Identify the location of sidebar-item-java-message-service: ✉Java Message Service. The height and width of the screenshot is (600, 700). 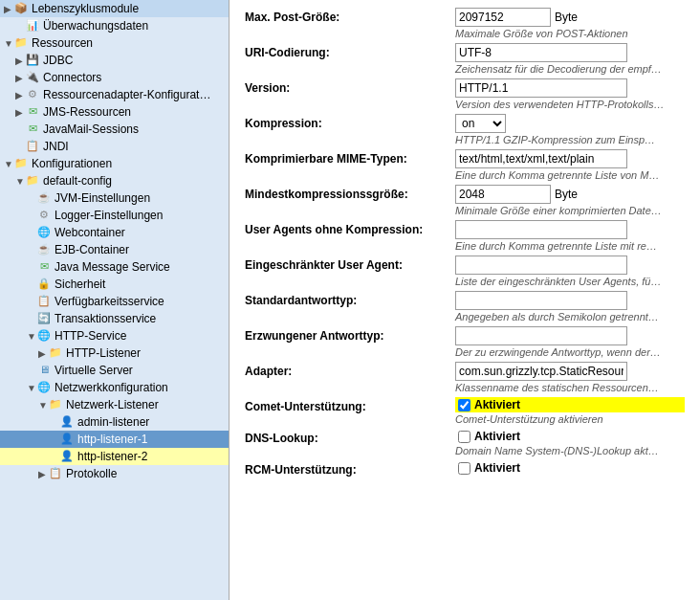
(115, 267).